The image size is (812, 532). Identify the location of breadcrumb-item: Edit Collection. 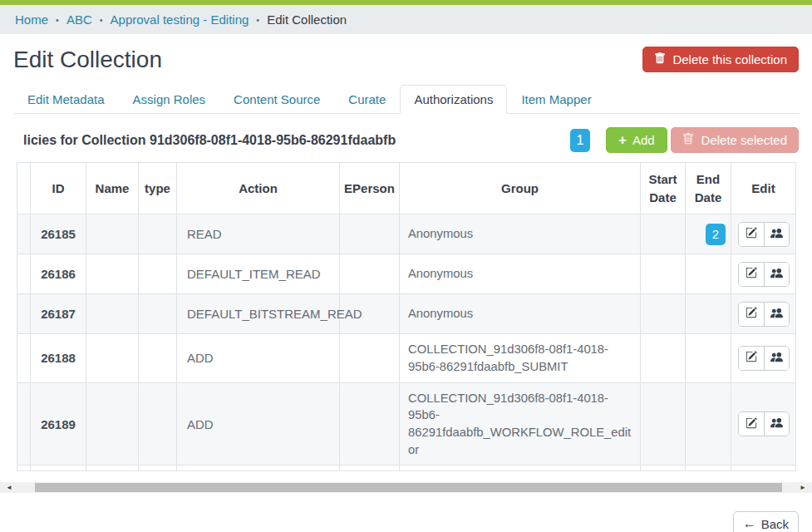
(307, 20).